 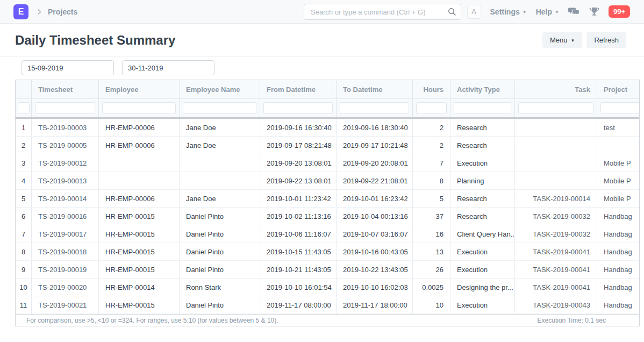 What do you see at coordinates (298, 269) in the screenshot?
I see `from-datetime: 2019-10-21 11:43:05` at bounding box center [298, 269].